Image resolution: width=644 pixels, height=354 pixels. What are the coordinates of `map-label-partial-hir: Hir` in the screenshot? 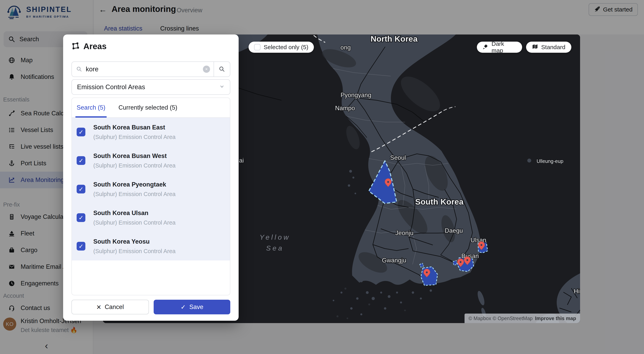 It's located at (577, 291).